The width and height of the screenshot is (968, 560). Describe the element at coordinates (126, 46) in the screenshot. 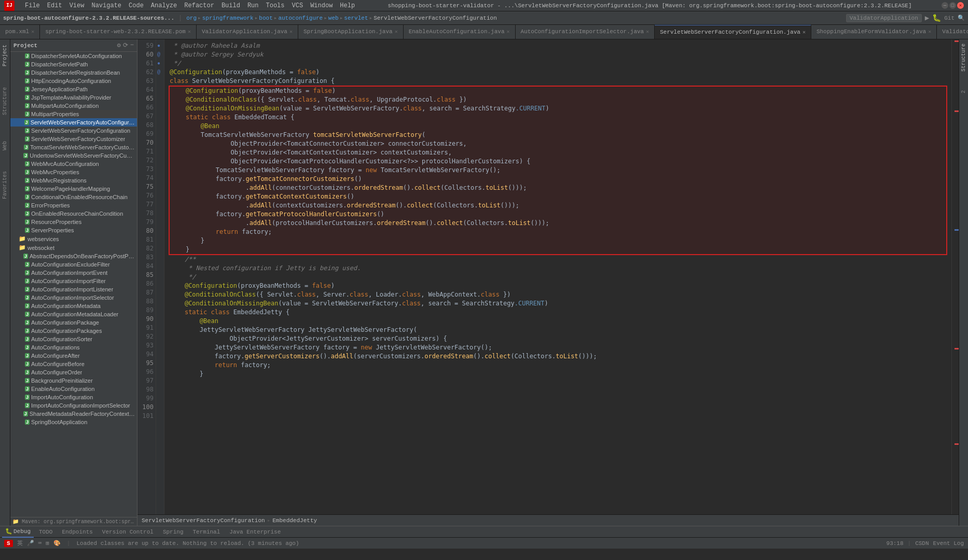

I see `project-panel-icons: ⚙ ⟳ −` at that location.